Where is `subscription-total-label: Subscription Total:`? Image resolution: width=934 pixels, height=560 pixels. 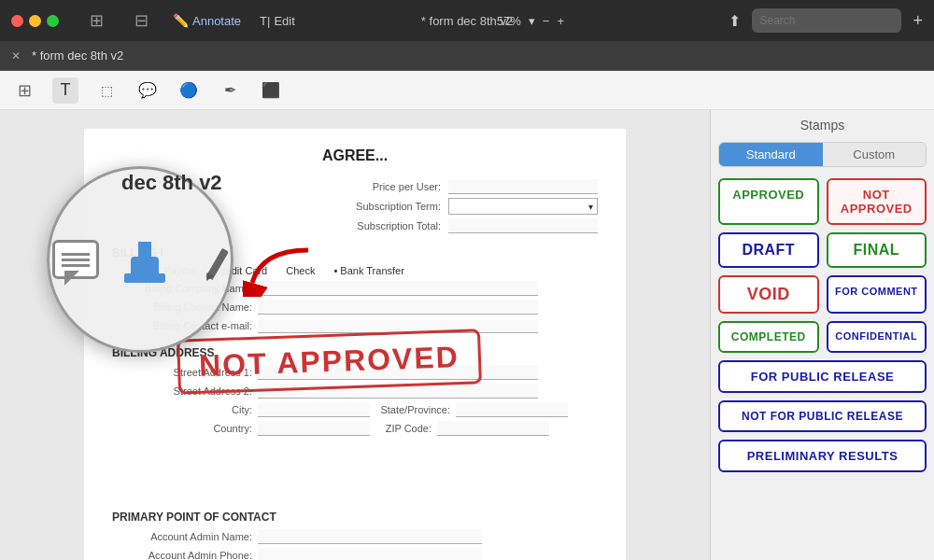 subscription-total-label: Subscription Total: is located at coordinates (399, 226).